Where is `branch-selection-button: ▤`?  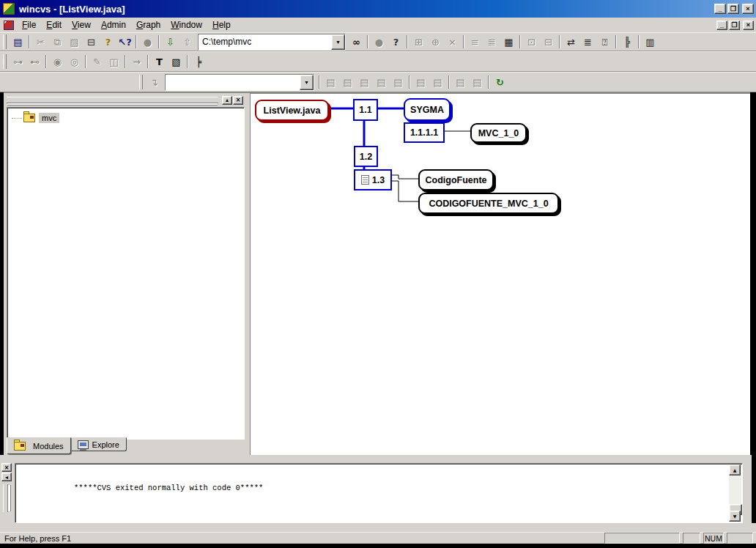 branch-selection-button: ▤ is located at coordinates (399, 82).